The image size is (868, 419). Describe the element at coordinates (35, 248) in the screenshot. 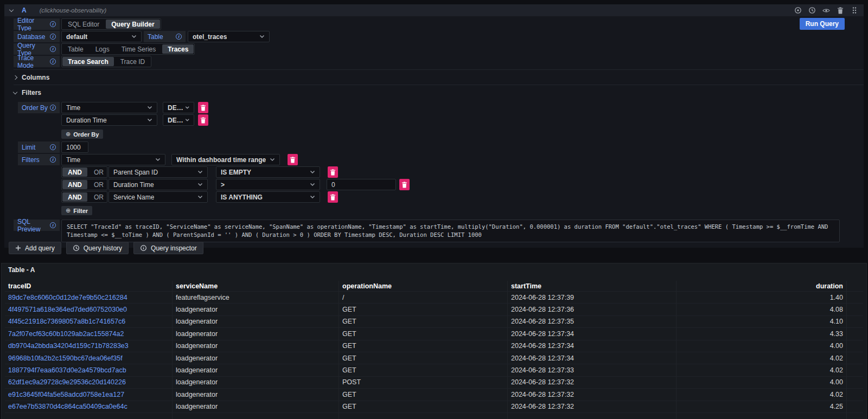

I see `add-query-button: Add query` at that location.